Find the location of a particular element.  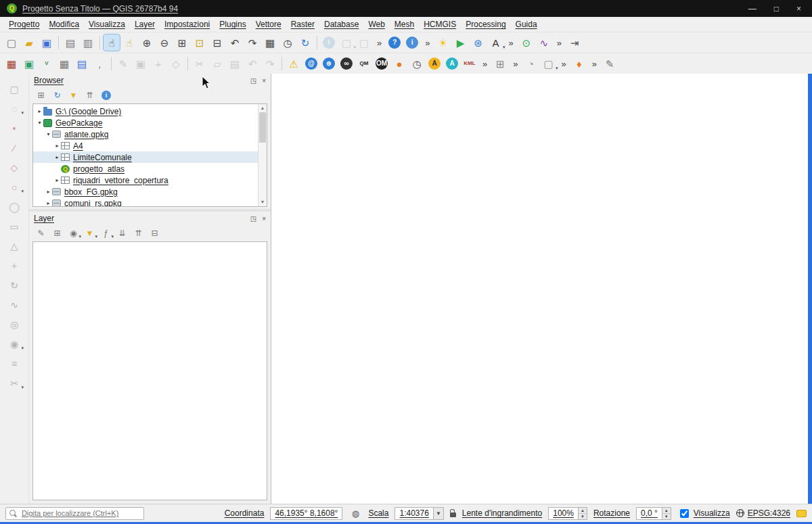

zoom-last-icon: ↶ is located at coordinates (235, 43).